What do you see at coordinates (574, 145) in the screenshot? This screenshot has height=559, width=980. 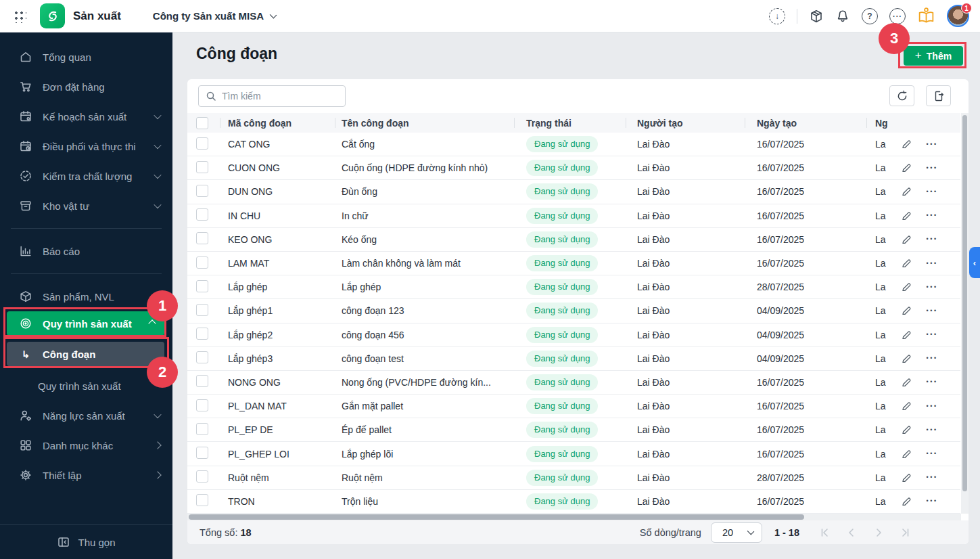 I see `table-row: CAT ONG Cắt ống Đang sử dụng Lai Đào 16/…` at bounding box center [574, 145].